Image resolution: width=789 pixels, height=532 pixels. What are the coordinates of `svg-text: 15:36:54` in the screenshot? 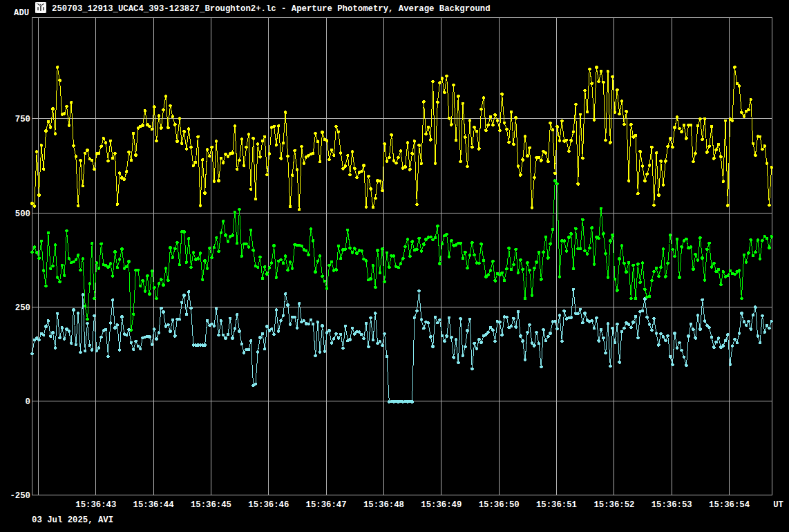 It's located at (730, 505).